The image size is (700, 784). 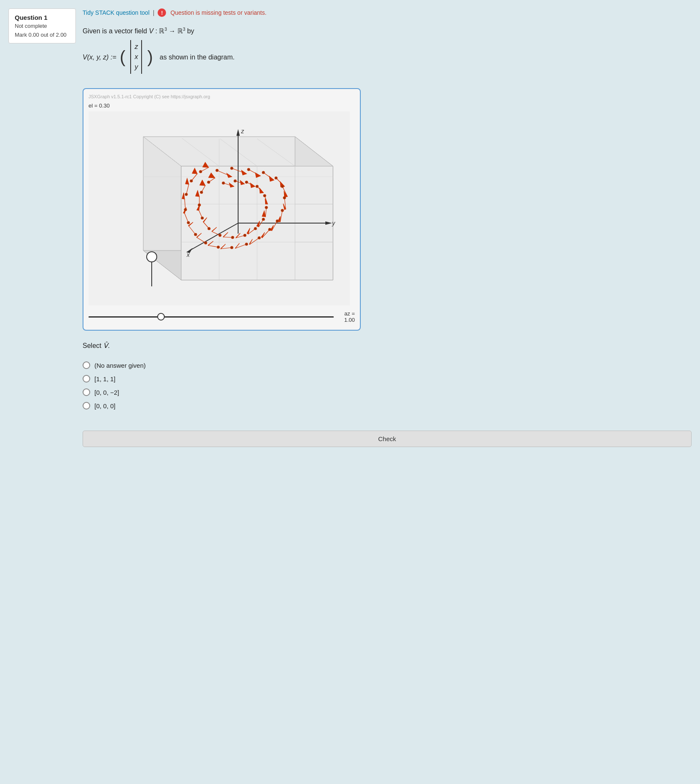 What do you see at coordinates (120, 365) in the screenshot?
I see `radio-label-no-answer: (No answer given)` at bounding box center [120, 365].